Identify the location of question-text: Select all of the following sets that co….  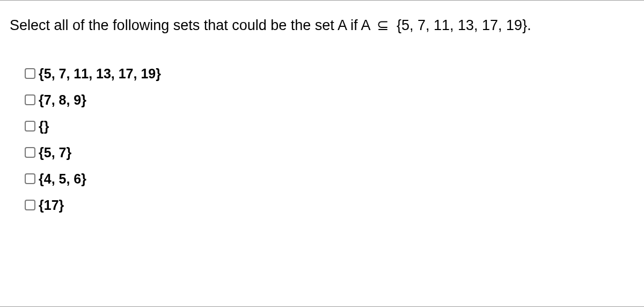
(322, 26).